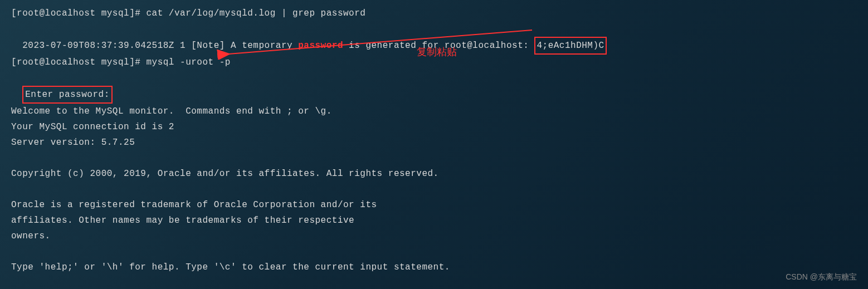 This screenshot has width=868, height=289. I want to click on prompt-cat-grep: [root@localhost mysql]# cat /var/log/mys…, so click(434, 13).